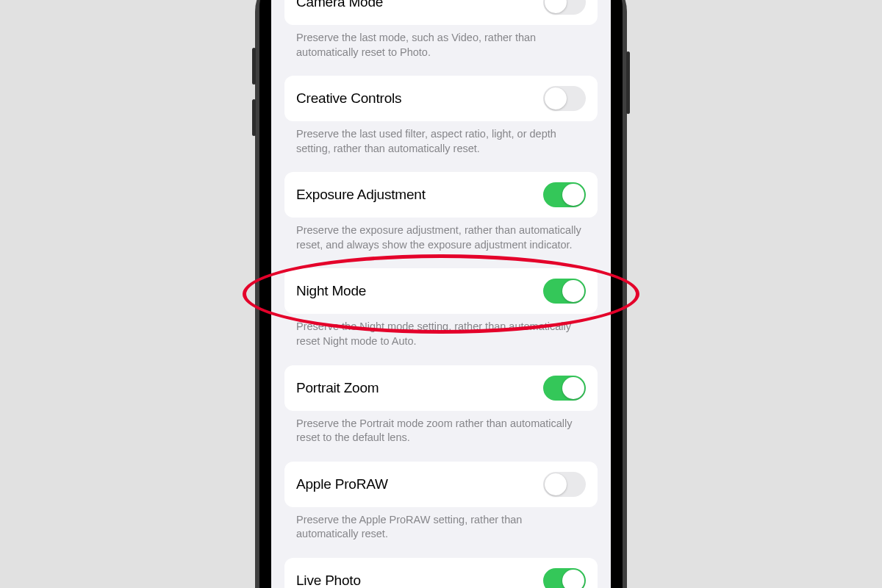 The image size is (882, 588). Describe the element at coordinates (340, 5) in the screenshot. I see `setting-title: Camera Mode` at that location.